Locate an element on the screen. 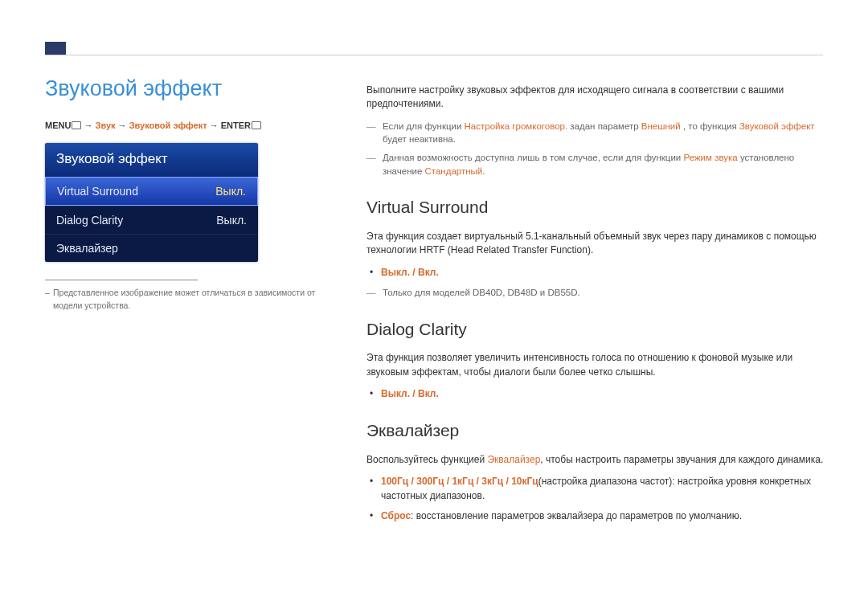 This screenshot has width=868, height=613. footnote-rule is located at coordinates (121, 280).